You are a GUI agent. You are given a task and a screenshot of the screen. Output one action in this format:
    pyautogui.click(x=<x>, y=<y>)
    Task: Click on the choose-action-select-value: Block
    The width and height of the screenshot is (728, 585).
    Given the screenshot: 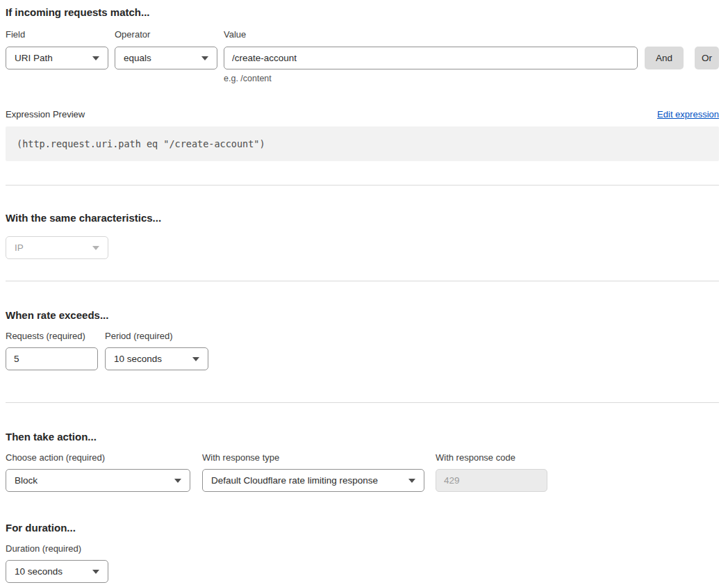 What is the action you would take?
    pyautogui.click(x=26, y=481)
    